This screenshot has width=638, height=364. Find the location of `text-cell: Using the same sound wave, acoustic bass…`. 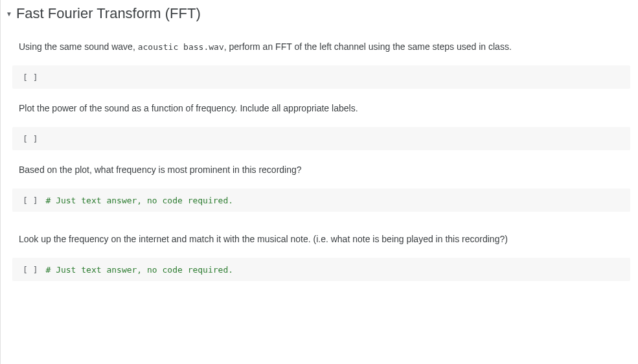

text-cell: Using the same sound wave, acoustic bass… is located at coordinates (319, 49).